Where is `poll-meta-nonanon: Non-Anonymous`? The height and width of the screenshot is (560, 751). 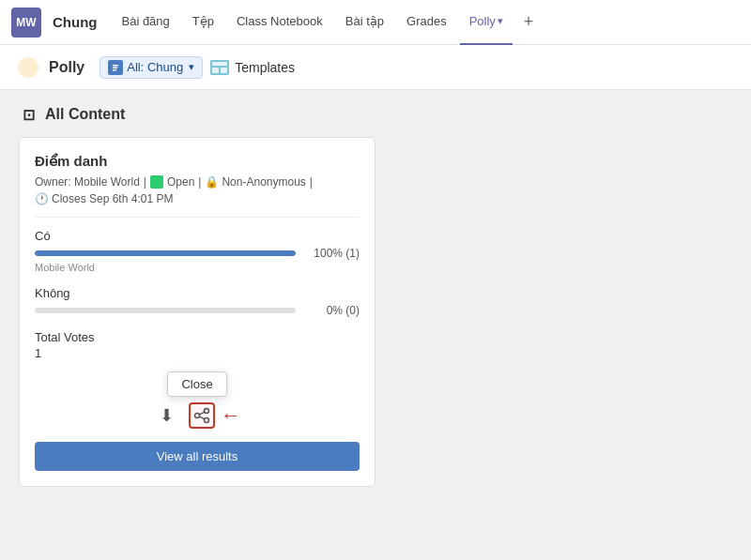 poll-meta-nonanon: Non-Anonymous is located at coordinates (263, 182).